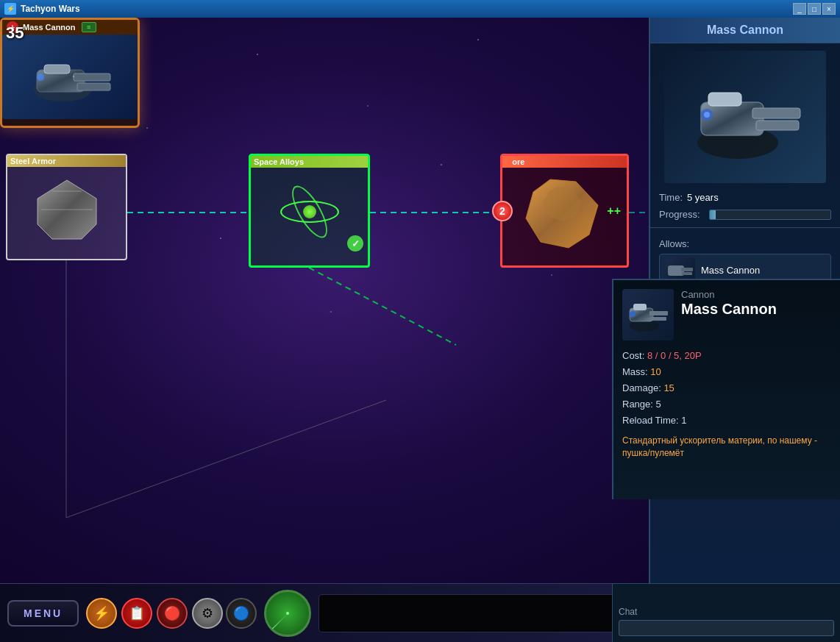 Image resolution: width=840 pixels, height=642 pixels. What do you see at coordinates (730, 271) in the screenshot?
I see `allows-cannon-name: Mass Cannon` at bounding box center [730, 271].